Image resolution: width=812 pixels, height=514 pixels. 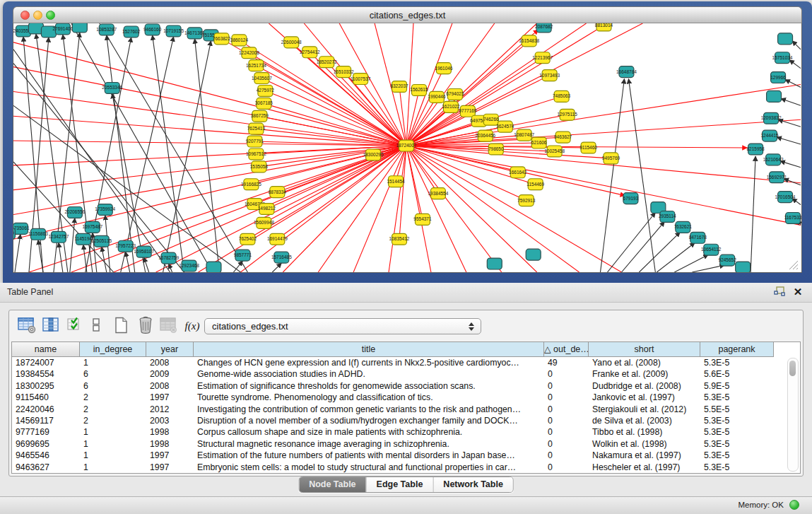 What do you see at coordinates (243, 255) in the screenshot?
I see `graph-node: 9857771` at bounding box center [243, 255].